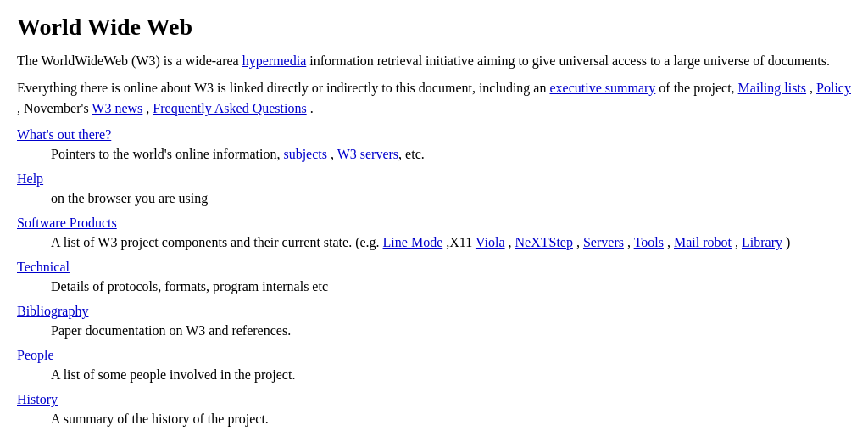 The width and height of the screenshot is (868, 431). What do you see at coordinates (451, 419) in the screenshot?
I see `section-history-desc: A summary of the history of the project.` at bounding box center [451, 419].